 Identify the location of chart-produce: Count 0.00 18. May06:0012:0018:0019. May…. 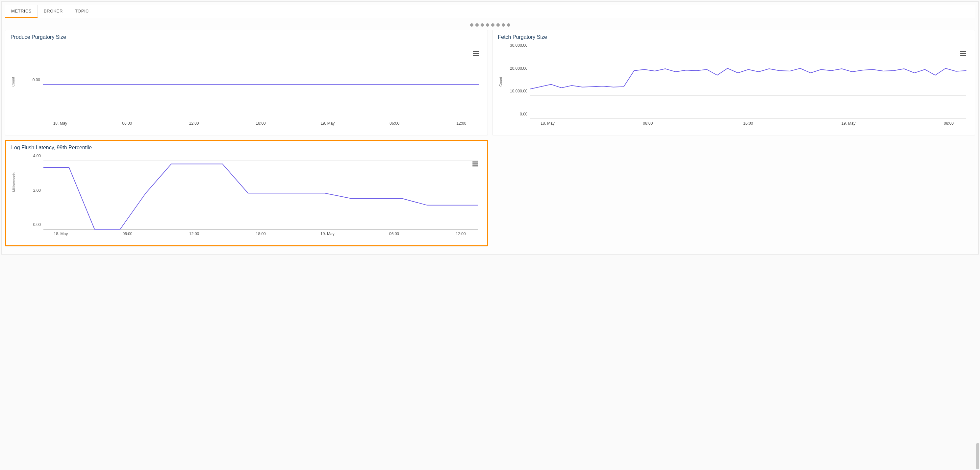
(256, 89).